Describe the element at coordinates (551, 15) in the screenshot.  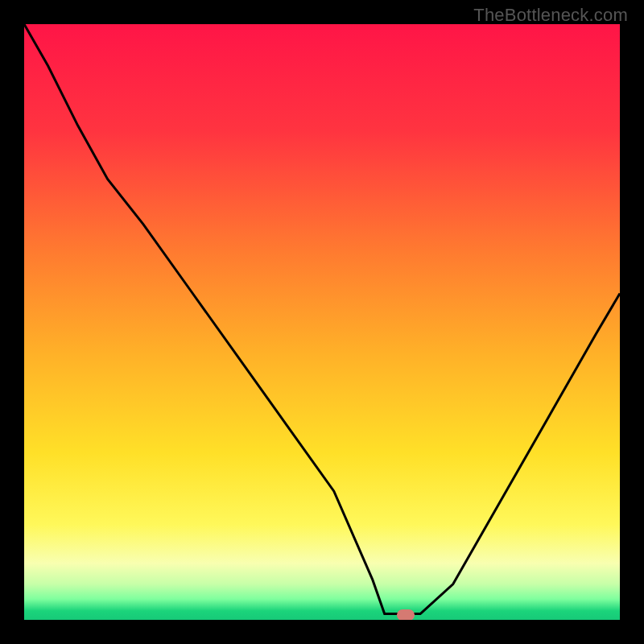
I see `watermark-label: TheBottleneck.com` at that location.